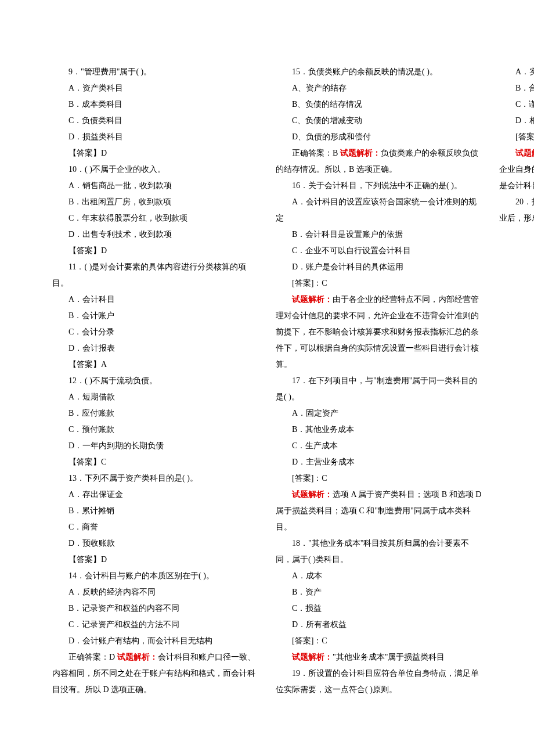  Describe the element at coordinates (156, 592) in the screenshot. I see `text-line: A．反映的经济内容不同` at that location.